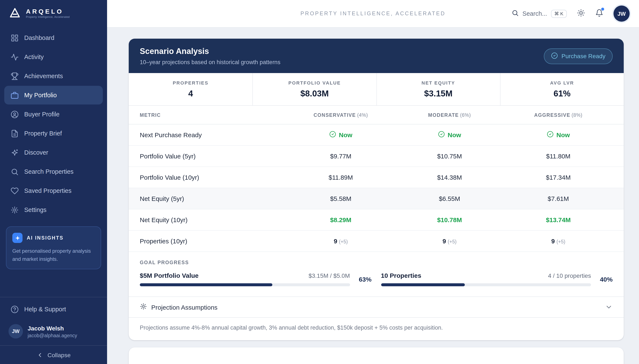  Describe the element at coordinates (341, 115) in the screenshot. I see `column-header-conservative: CONSERVATIVE(4%)` at that location.